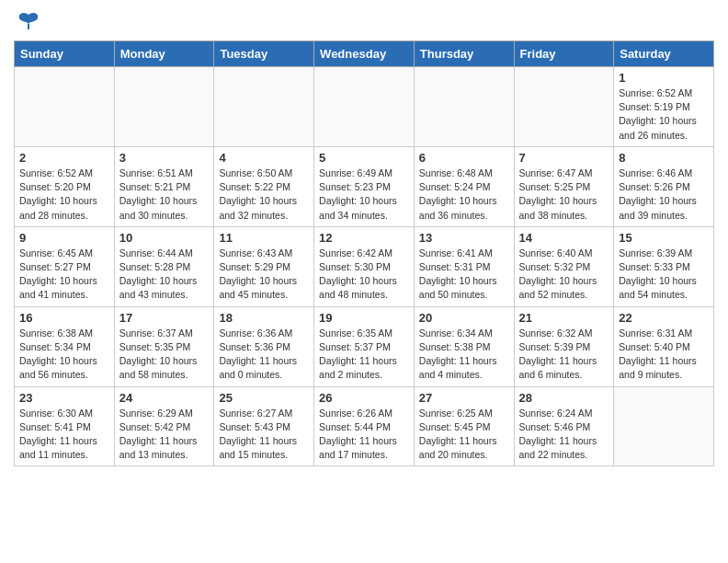 The width and height of the screenshot is (728, 563). Describe the element at coordinates (664, 158) in the screenshot. I see `day-number: 8` at that location.